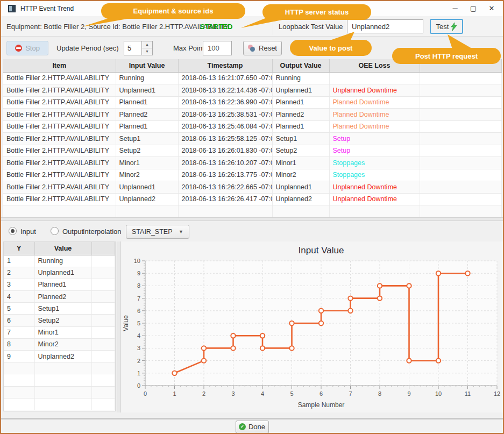 This screenshot has width=504, height=434. Describe the element at coordinates (446, 26) in the screenshot. I see `test-button: Test` at that location.